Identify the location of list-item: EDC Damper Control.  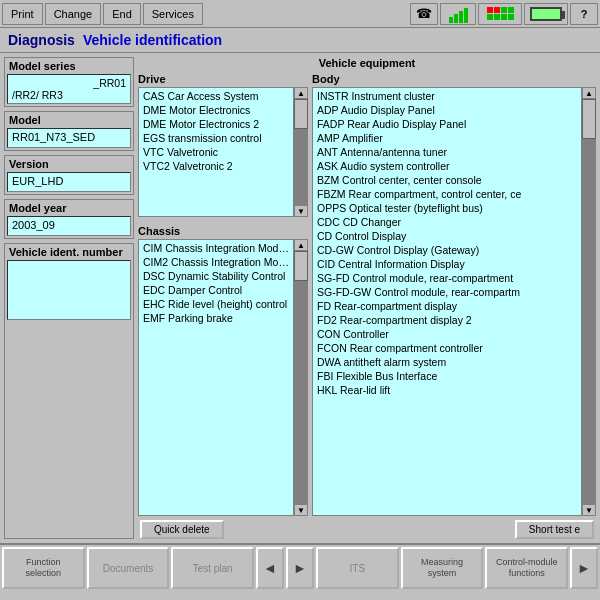
(216, 290).